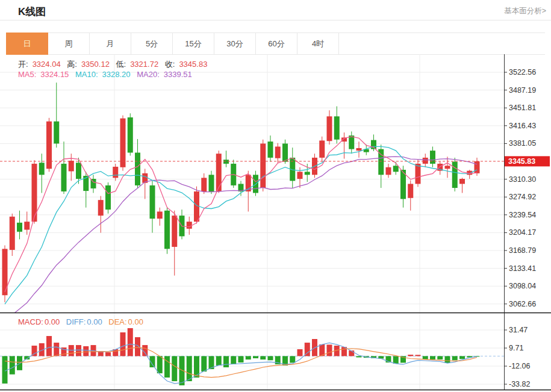  Describe the element at coordinates (523, 126) in the screenshot. I see `axis-tick-label: 3416.43` at that location.